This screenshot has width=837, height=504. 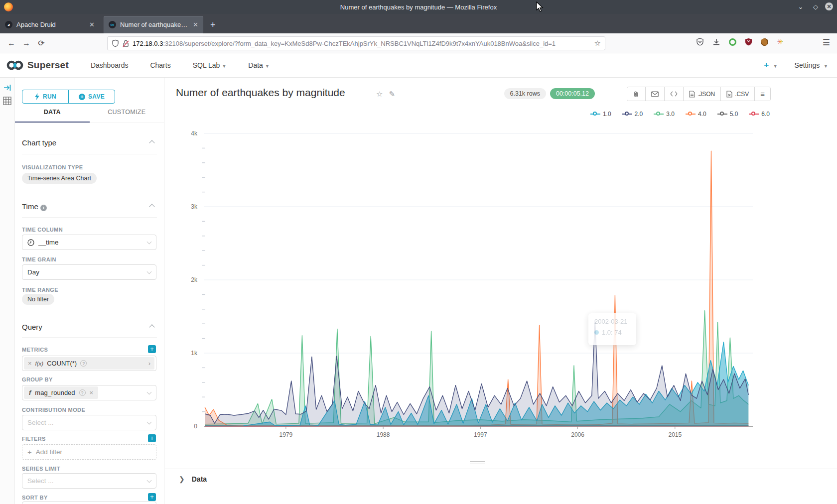 What do you see at coordinates (92, 97) in the screenshot?
I see `save-button: + SAVE` at bounding box center [92, 97].